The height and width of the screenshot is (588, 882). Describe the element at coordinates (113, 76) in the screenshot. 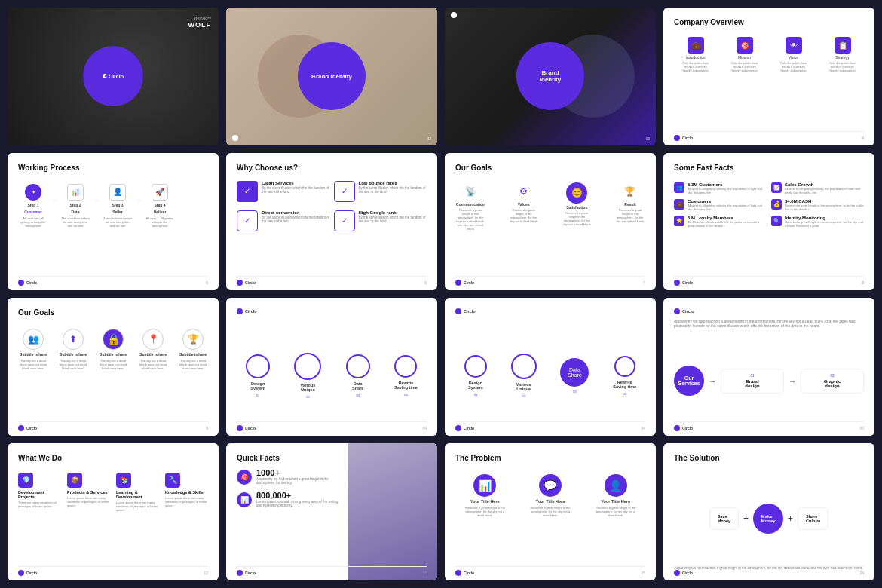

I see `logo-circle: Circlo` at that location.